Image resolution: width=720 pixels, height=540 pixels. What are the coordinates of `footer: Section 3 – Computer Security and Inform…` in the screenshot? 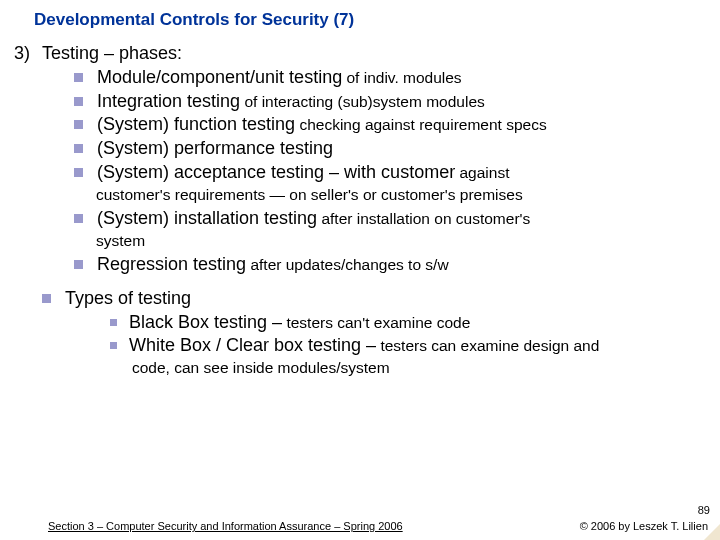 It's located at (360, 526).